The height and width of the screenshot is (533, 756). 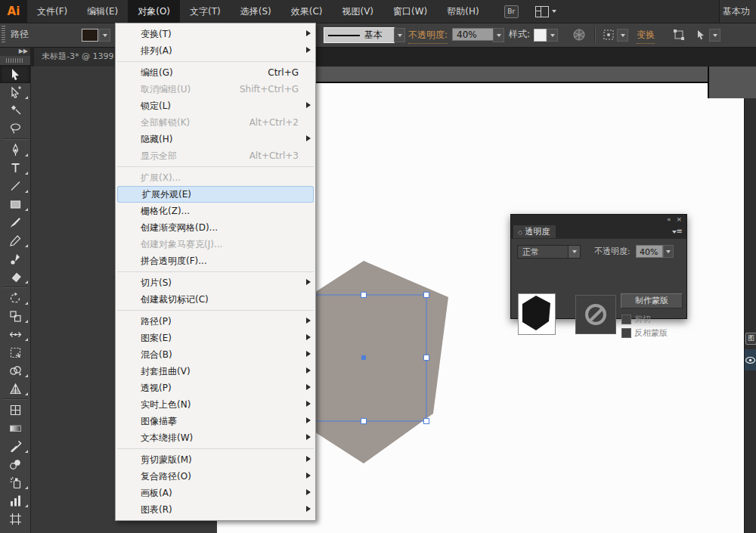 I want to click on symbol-sprayer-tool, so click(x=15, y=482).